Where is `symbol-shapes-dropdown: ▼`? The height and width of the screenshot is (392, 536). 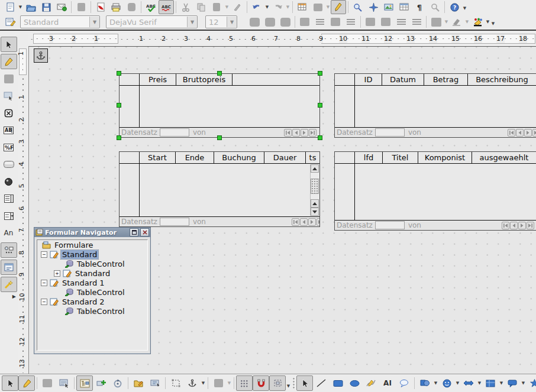
symbol-shapes-dropdown: ▼ is located at coordinates (458, 383).